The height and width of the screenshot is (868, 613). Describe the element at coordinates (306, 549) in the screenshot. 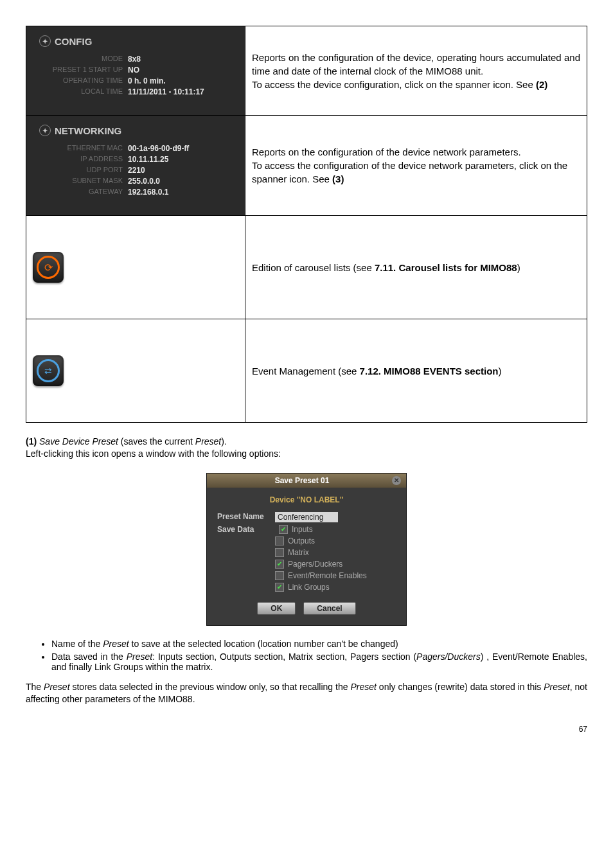

I see `save-preset-dialog: Save Preset 01 ✕ Device "NO LABEL" Prese…` at that location.